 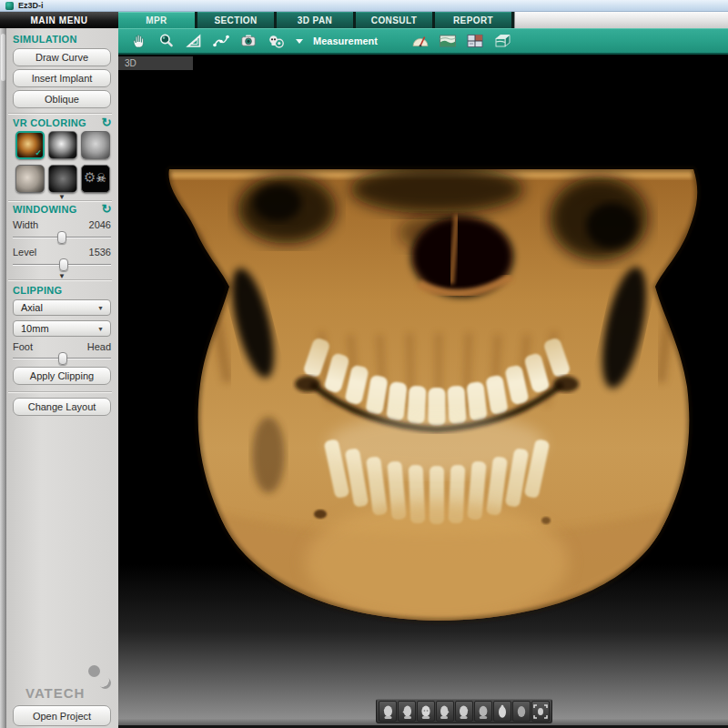 I want to click on vr-preset-bone-grayscale, so click(x=63, y=146).